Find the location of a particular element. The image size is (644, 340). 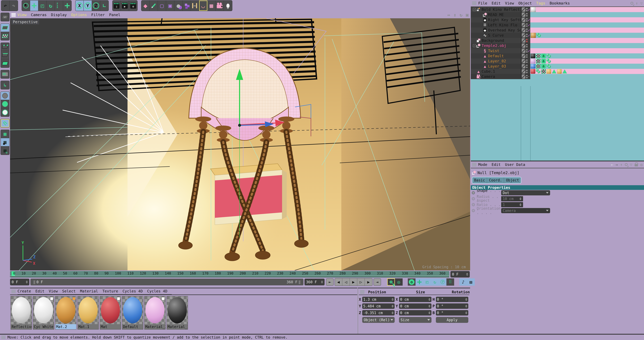

range-handle-left: ‖ is located at coordinates (34, 282).